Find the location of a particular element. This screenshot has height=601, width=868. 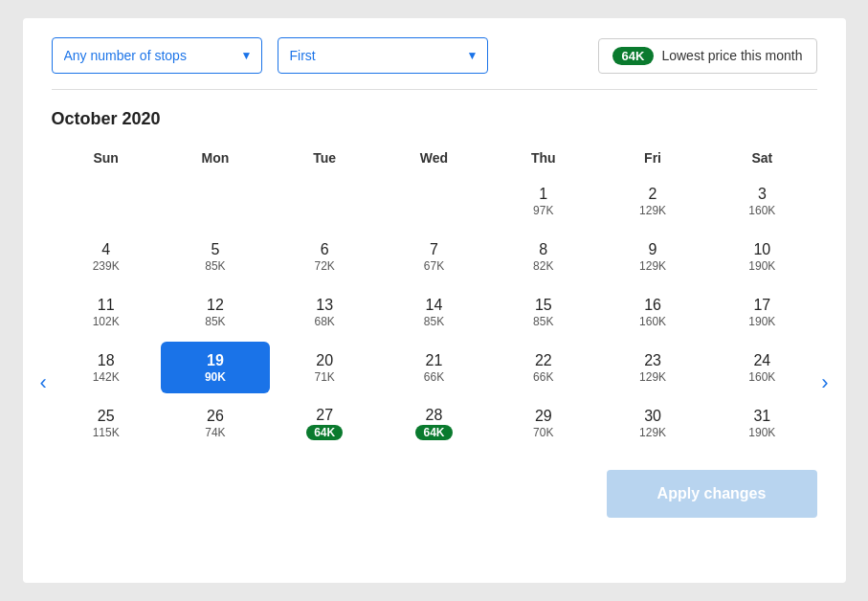

calendar-day-19: 1990K is located at coordinates (215, 367).